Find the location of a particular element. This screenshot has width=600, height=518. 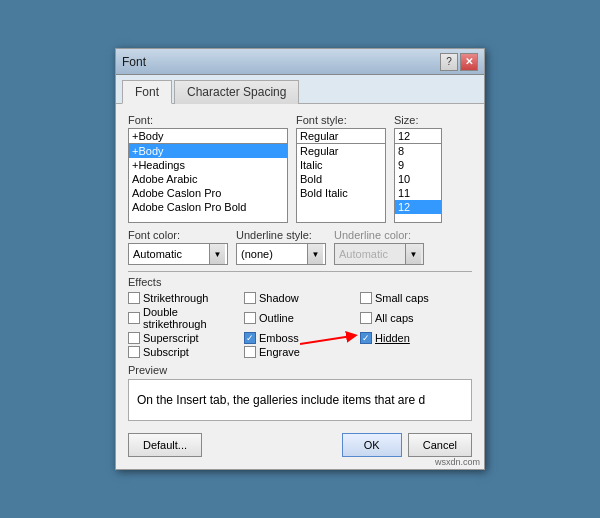

emboss-label: Emboss is located at coordinates (279, 338).